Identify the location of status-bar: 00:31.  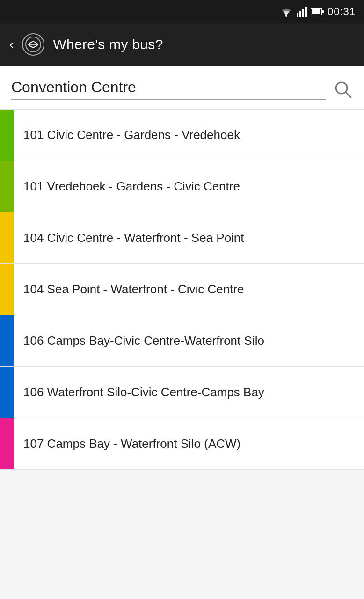
(182, 12).